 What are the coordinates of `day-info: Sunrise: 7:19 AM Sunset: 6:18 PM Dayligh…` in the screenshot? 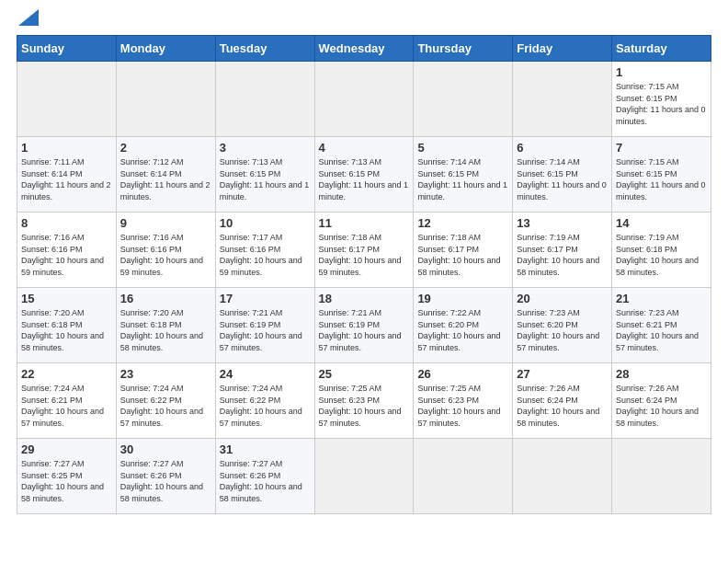 It's located at (662, 255).